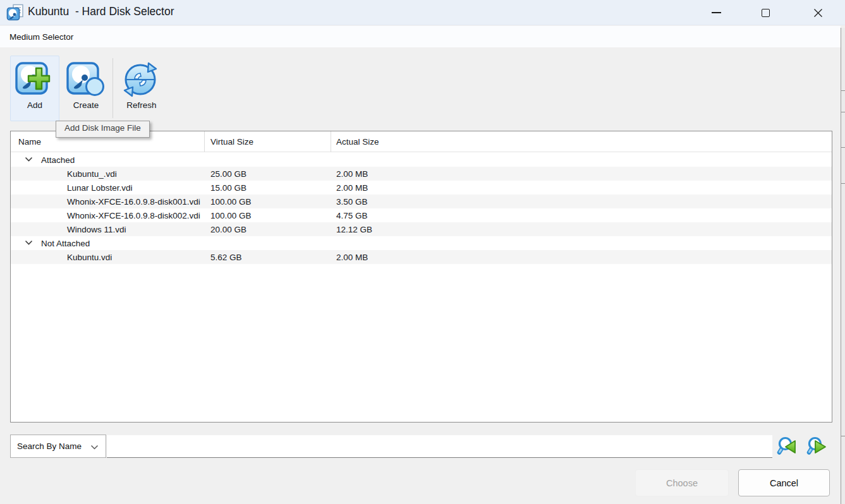 This screenshot has height=504, width=845. Describe the element at coordinates (421, 188) in the screenshot. I see `table-row: Lunar Lobster.vdi 15.00 GB 2.00 MB` at that location.